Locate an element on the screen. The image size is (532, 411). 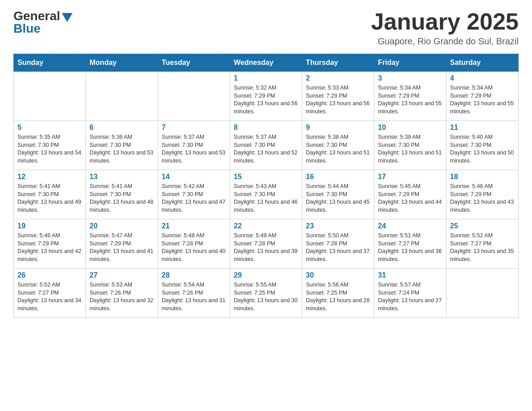
day-cell: 23Sunrise: 5:50 AMSunset: 7:28 PMDayligh… is located at coordinates (339, 244).